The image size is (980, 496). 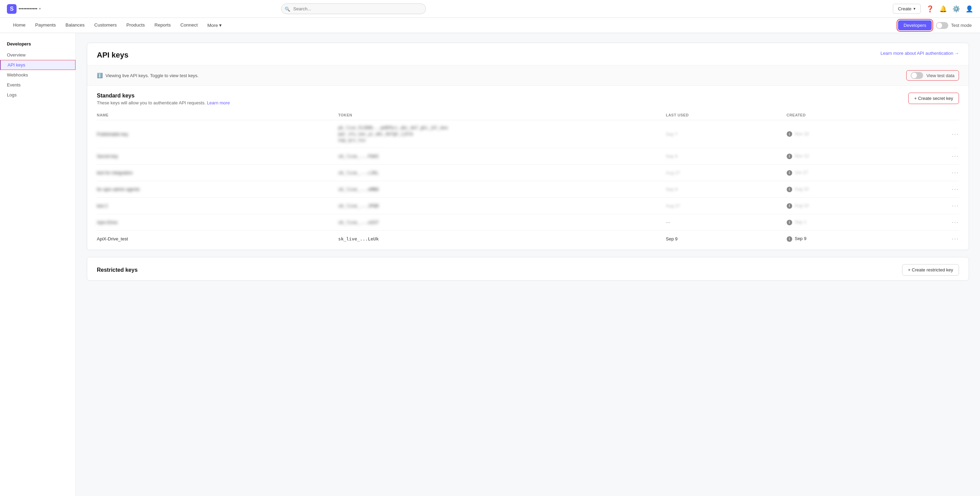 What do you see at coordinates (218, 239) in the screenshot?
I see `key-name: ApiX-Drive_test` at bounding box center [218, 239].